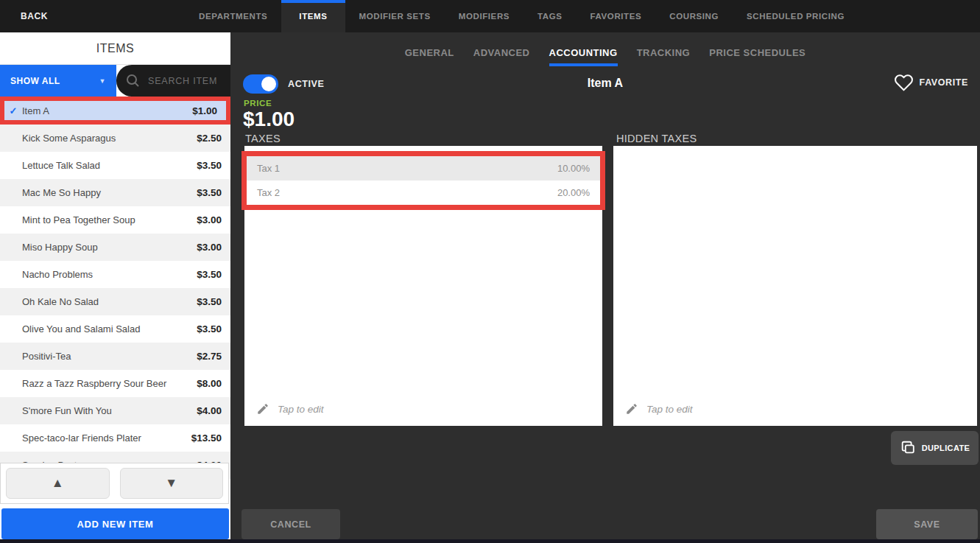 The width and height of the screenshot is (980, 543). Describe the element at coordinates (115, 274) in the screenshot. I see `list-item: Nacho Problems$3.50` at that location.